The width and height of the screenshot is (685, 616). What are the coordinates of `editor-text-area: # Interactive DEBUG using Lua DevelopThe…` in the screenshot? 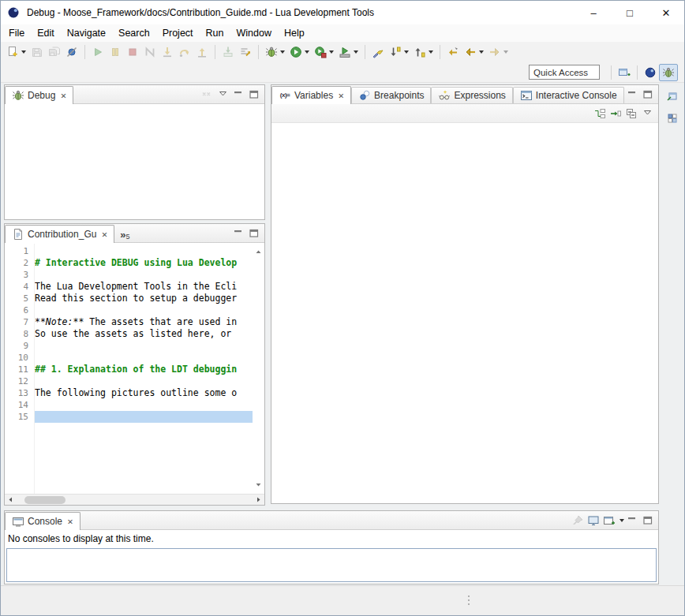 It's located at (144, 369).